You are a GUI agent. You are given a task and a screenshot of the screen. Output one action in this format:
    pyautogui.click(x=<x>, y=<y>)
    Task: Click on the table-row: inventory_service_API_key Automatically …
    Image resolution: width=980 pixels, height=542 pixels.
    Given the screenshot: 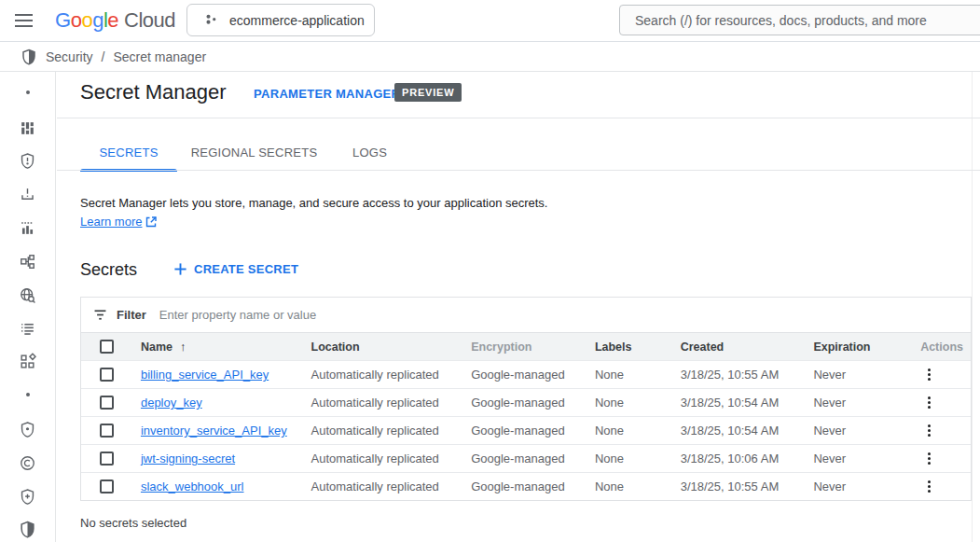 What is the action you would take?
    pyautogui.click(x=526, y=430)
    